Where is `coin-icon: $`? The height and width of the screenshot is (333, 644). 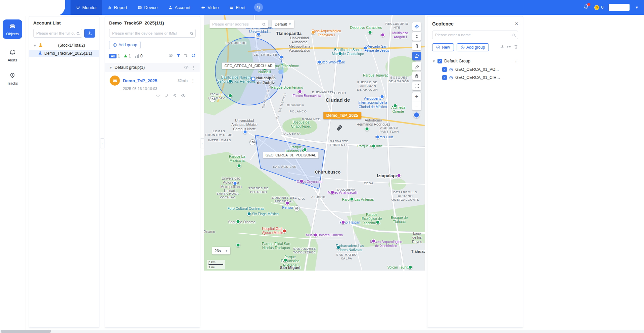
coin-icon: $ is located at coordinates (597, 7).